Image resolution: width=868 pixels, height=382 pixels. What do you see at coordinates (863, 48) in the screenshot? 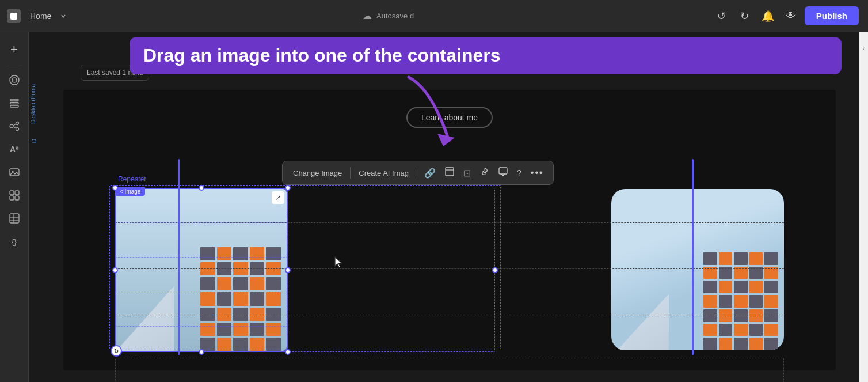
I see `right-panel-toggle-button: ‹` at bounding box center [863, 48].